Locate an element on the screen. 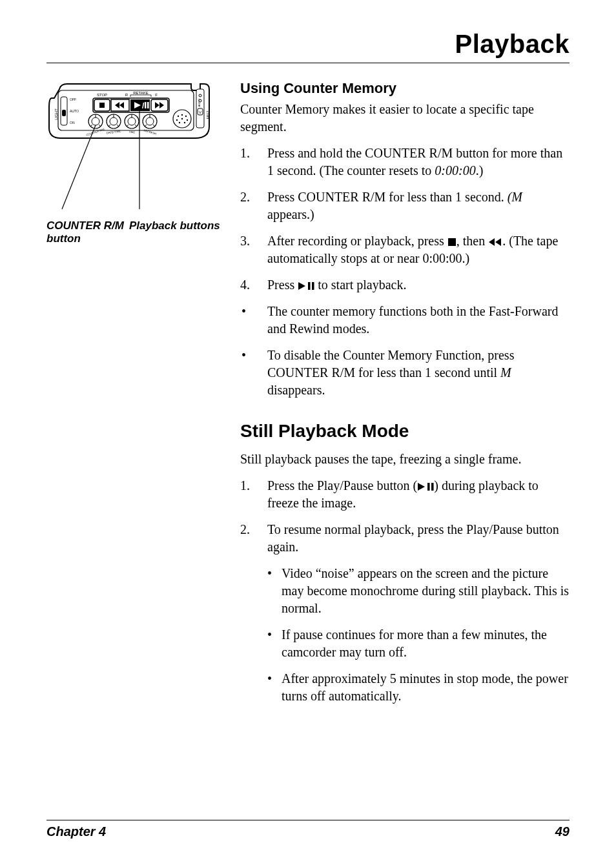 Image resolution: width=616 pixels, height=865 pixels. page-title: Playback is located at coordinates (308, 46).